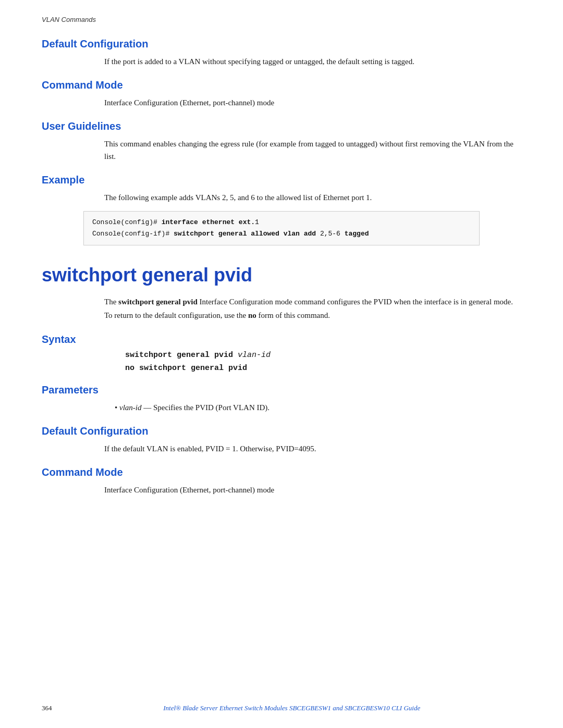 This screenshot has height=728, width=563. Describe the element at coordinates (357, 233) in the screenshot. I see `code-line2-bold2: tagged` at that location.